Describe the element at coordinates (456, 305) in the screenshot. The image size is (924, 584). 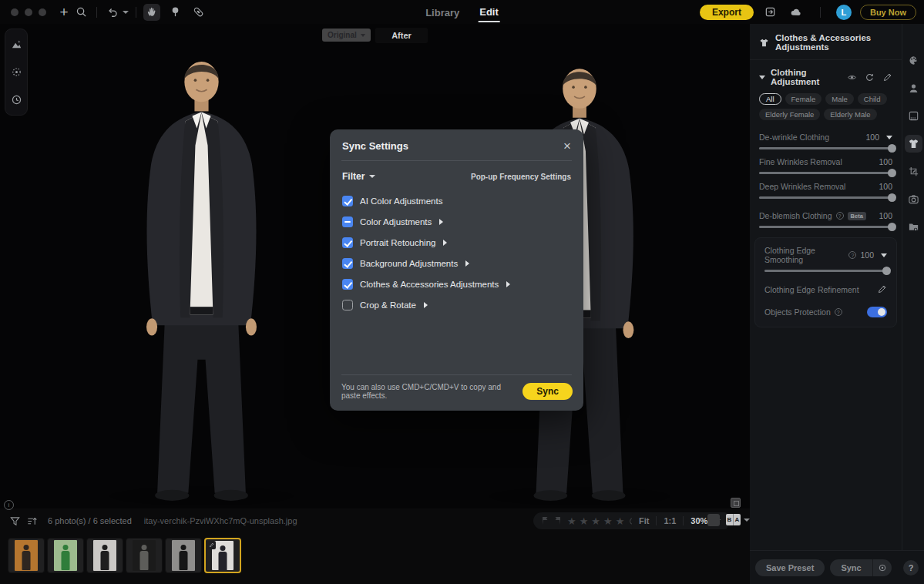
I see `option-crop-rotate: Crop & Rotate` at that location.